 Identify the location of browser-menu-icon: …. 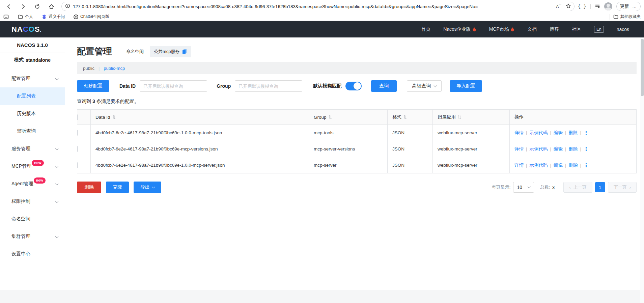
(635, 7).